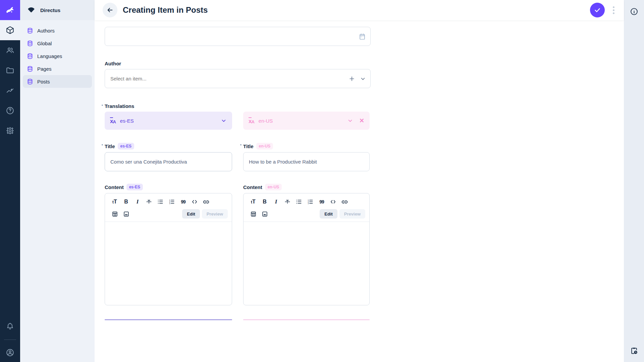 Image resolution: width=644 pixels, height=362 pixels. I want to click on sidebar-item-label: Authors, so click(46, 31).